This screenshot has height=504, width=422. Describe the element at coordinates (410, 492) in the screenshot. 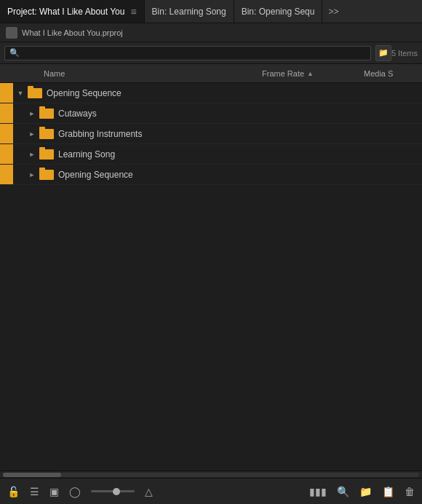

I see `trash-icon: 🗑` at that location.